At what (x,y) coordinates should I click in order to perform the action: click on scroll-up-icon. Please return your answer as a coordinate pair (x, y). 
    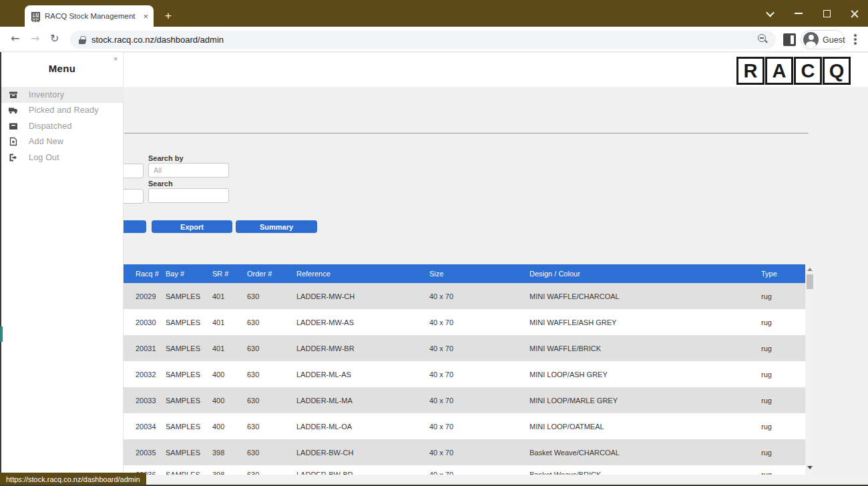
    Looking at the image, I should click on (810, 270).